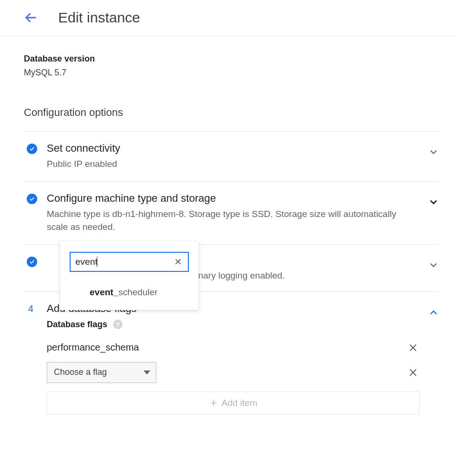  I want to click on text-caret, so click(97, 262).